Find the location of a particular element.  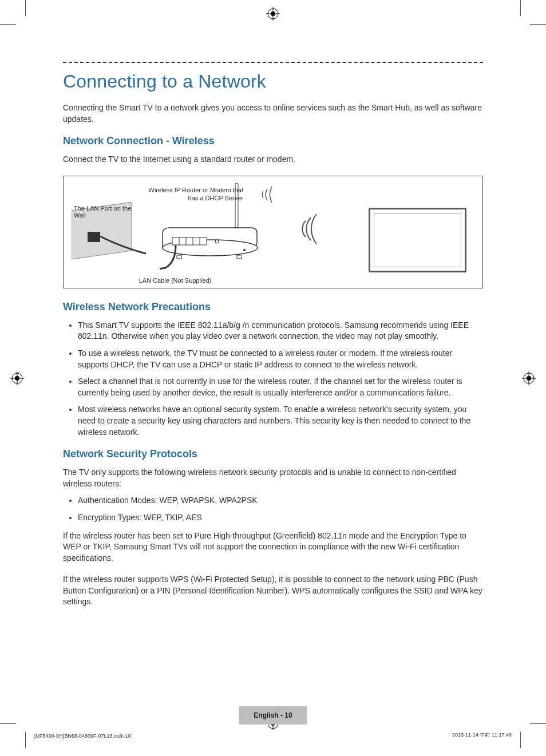

footer-right: 2013-11-14 午前 11:17:46 is located at coordinates (482, 735).